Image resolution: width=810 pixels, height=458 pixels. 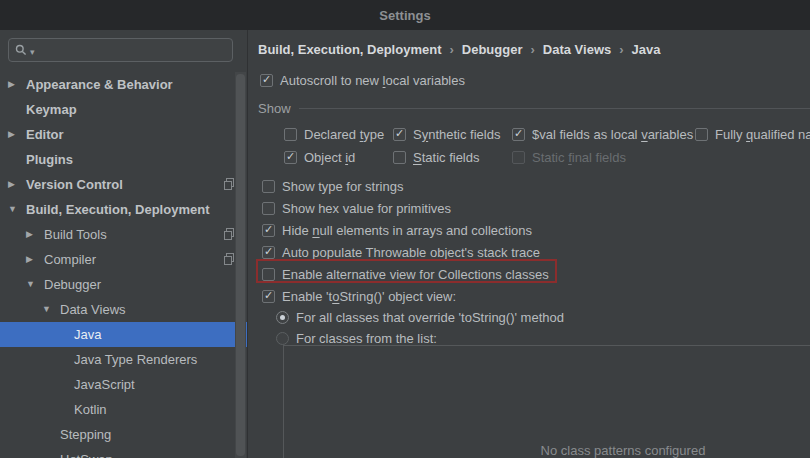 What do you see at coordinates (397, 230) in the screenshot?
I see `checkbox-hide-null-elements: Hide null elements in arrays and collect…` at bounding box center [397, 230].